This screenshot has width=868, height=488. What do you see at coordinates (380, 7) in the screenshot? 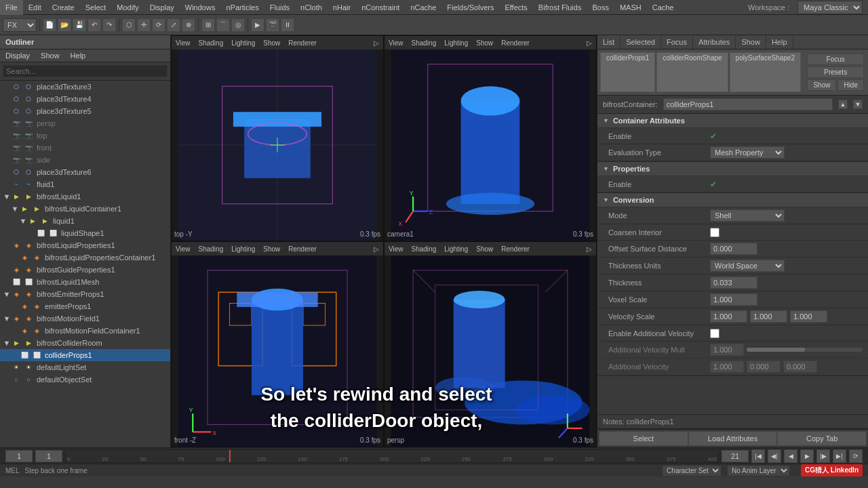
I see `menu-nconstraint: nConstraint` at bounding box center [380, 7].